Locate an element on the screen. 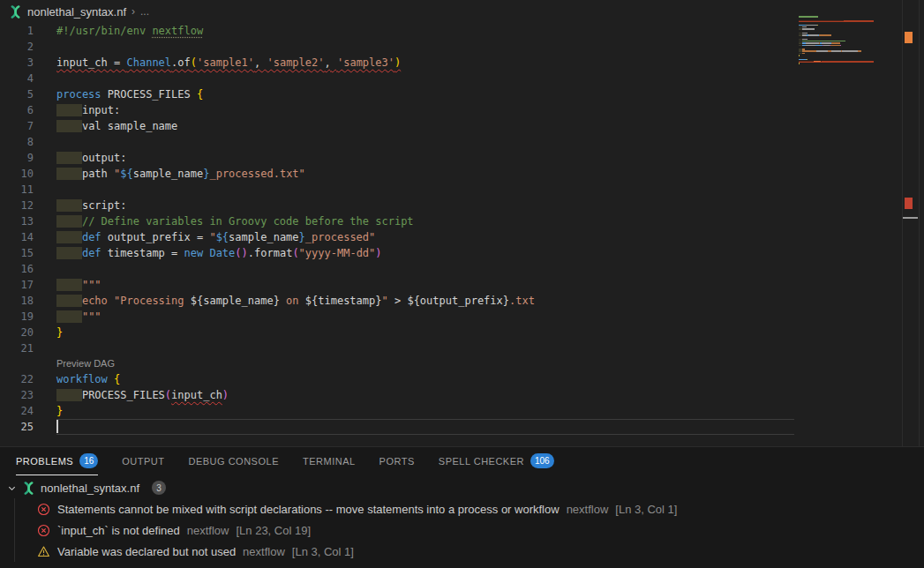 Image resolution: width=924 pixels, height=568 pixels. code-line-18: 18 echo "Processing ${sample_name} on ${… is located at coordinates (451, 301).